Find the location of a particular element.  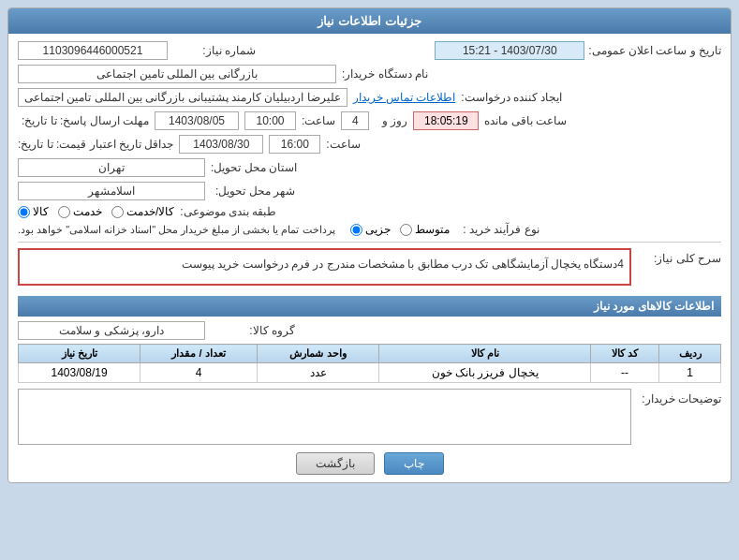

tarikh-ersal-label: مهلت ارسال پاسخ: تا تاریخ: is located at coordinates (83, 121).